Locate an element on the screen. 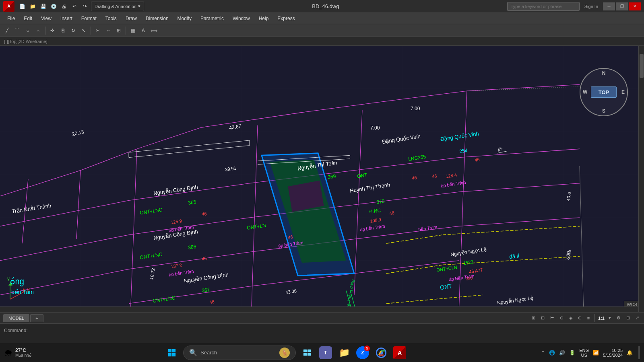  line-tool: ╱ is located at coordinates (7, 31).